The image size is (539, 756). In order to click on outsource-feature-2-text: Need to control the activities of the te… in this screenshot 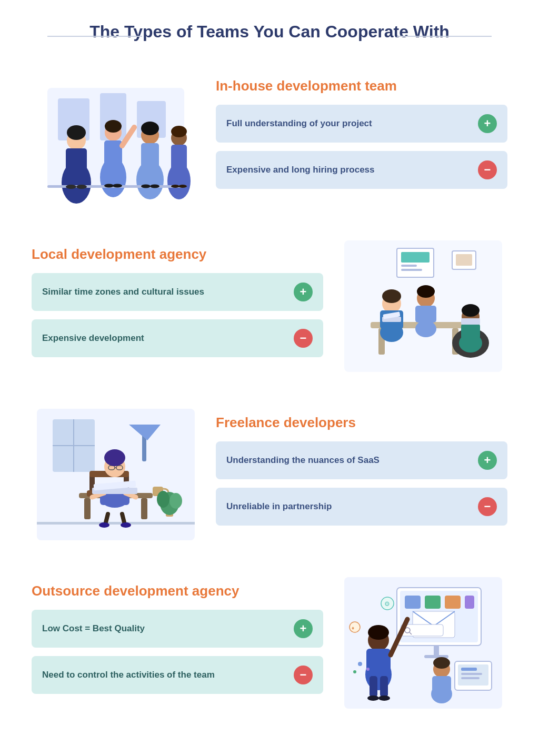, I will do `click(128, 675)`.